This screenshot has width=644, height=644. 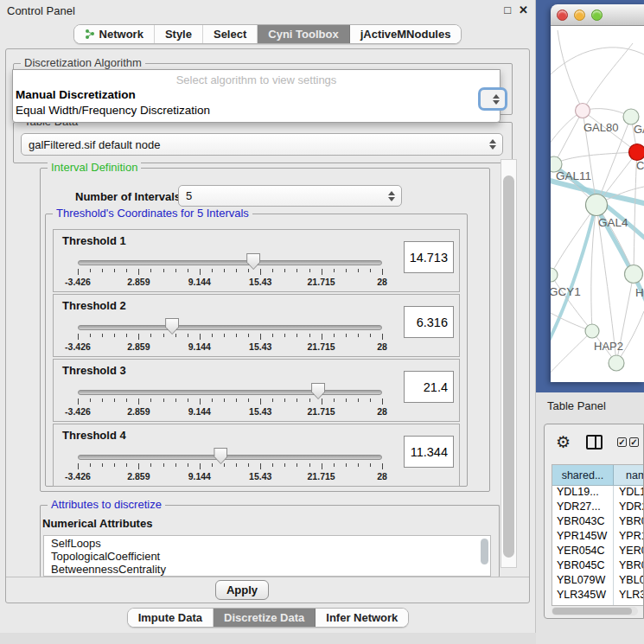 I want to click on table-row: YBR045CYBR0, so click(x=598, y=567).